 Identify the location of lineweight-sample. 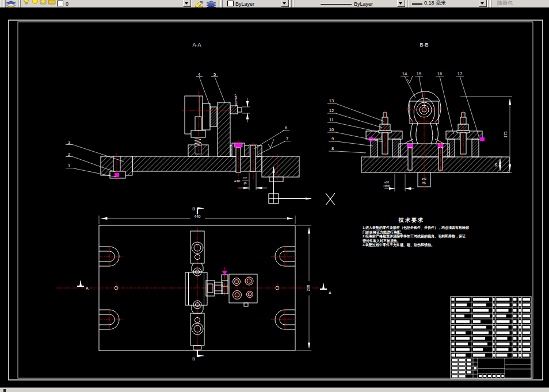
(417, 4).